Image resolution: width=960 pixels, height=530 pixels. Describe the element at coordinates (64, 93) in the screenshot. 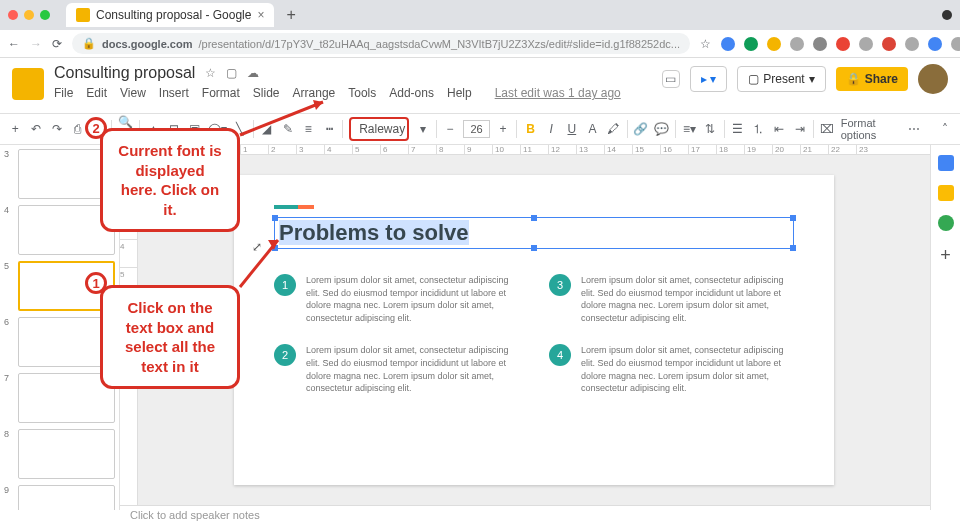

I see `menu-file: File` at that location.